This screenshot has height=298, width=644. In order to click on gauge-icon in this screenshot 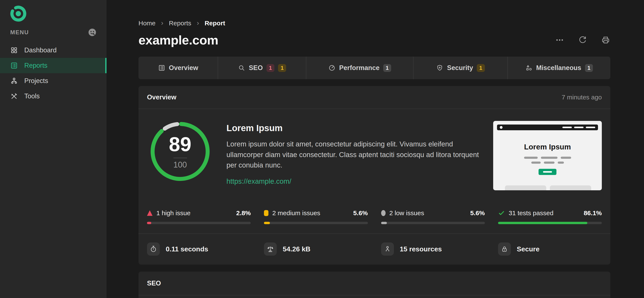, I will do `click(332, 68)`.